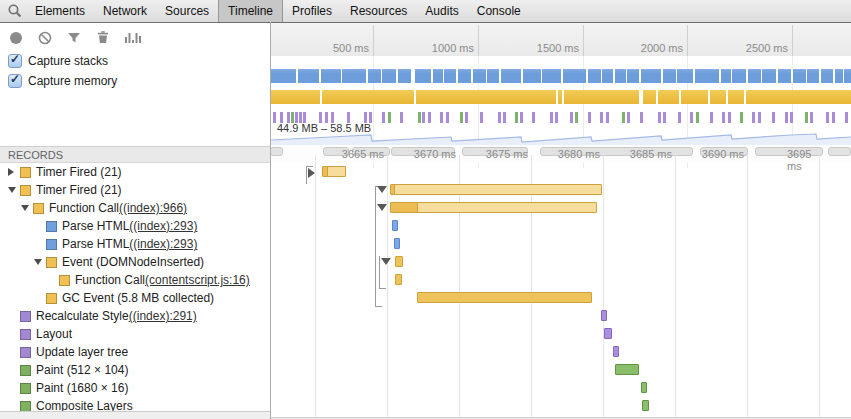  Describe the element at coordinates (82, 388) in the screenshot. I see `record-label: Paint (1680 × 16)` at that location.